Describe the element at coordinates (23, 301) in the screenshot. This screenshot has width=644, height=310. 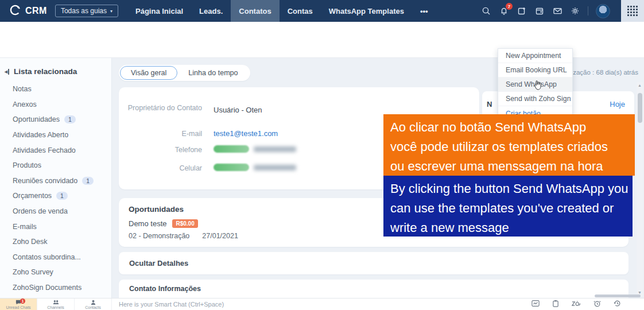
I see `unread-count-badge: 1` at that location.